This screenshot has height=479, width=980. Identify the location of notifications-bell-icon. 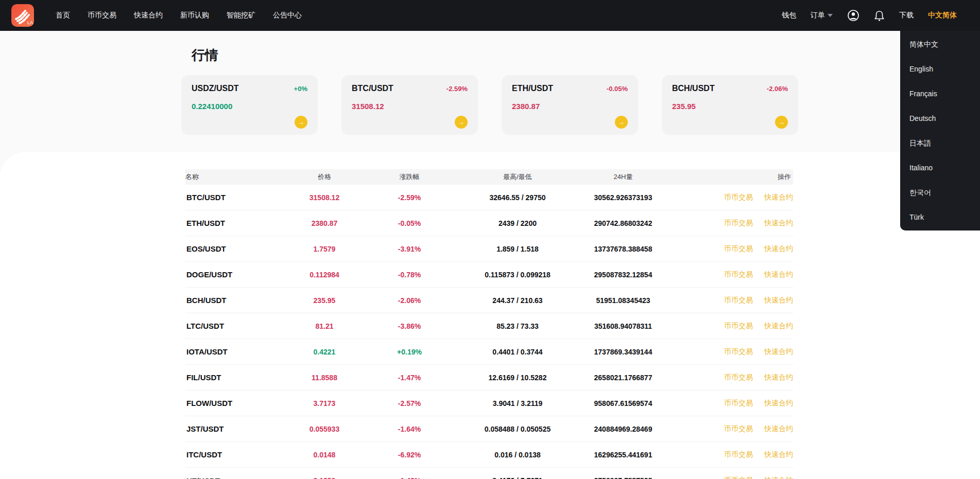
(880, 15).